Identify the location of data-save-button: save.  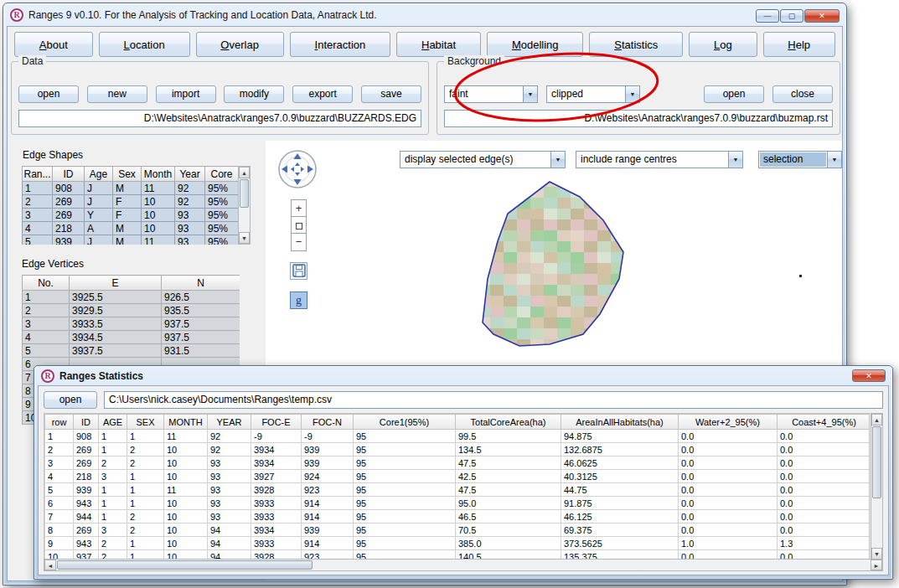
(391, 94).